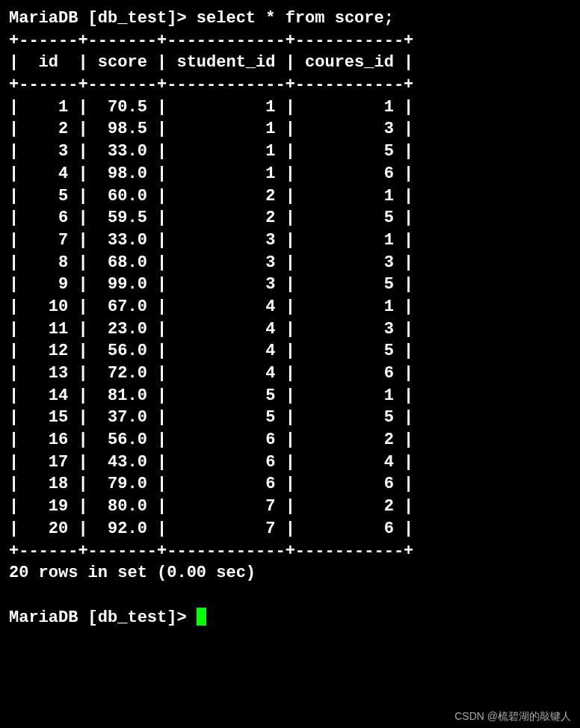 The width and height of the screenshot is (580, 728). Describe the element at coordinates (290, 440) in the screenshot. I see `table-row: | 16 | 56.0 | 6 | 2 |` at that location.